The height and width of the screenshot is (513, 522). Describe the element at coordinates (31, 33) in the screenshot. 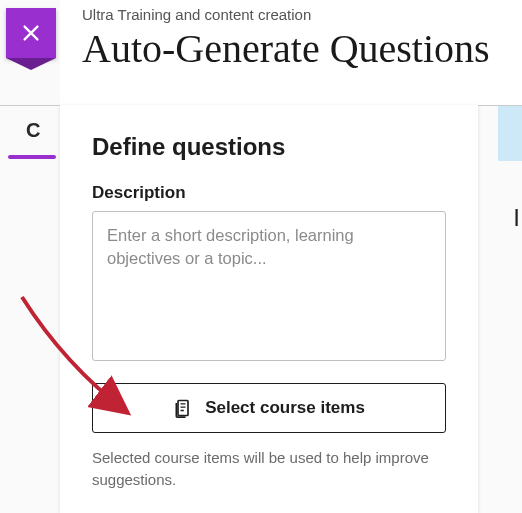

I see `close-icon` at that location.